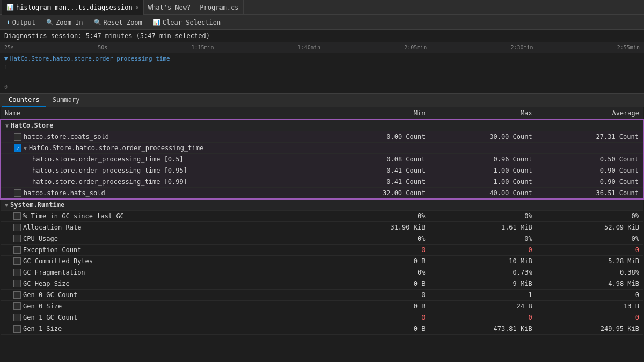 This screenshot has width=644, height=362. What do you see at coordinates (322, 205) in the screenshot?
I see `table-group-row: System.Runtime` at bounding box center [322, 205].